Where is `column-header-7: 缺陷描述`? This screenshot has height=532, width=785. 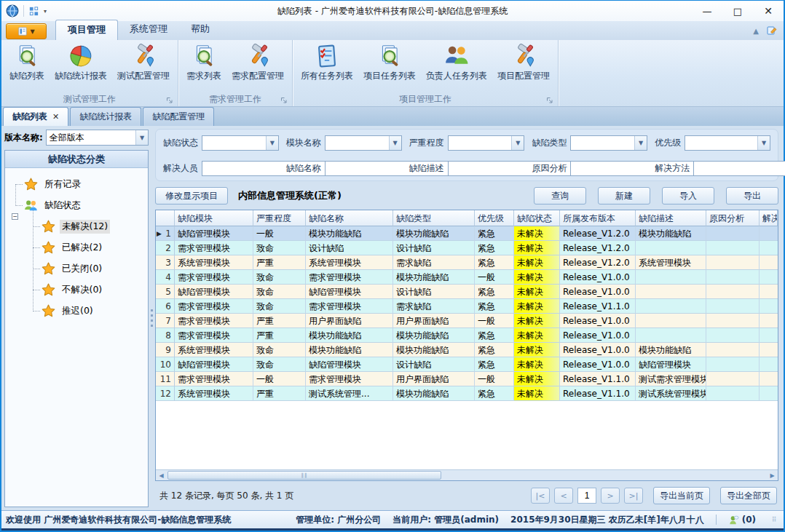
column-header-7: 缺陷描述 is located at coordinates (671, 218).